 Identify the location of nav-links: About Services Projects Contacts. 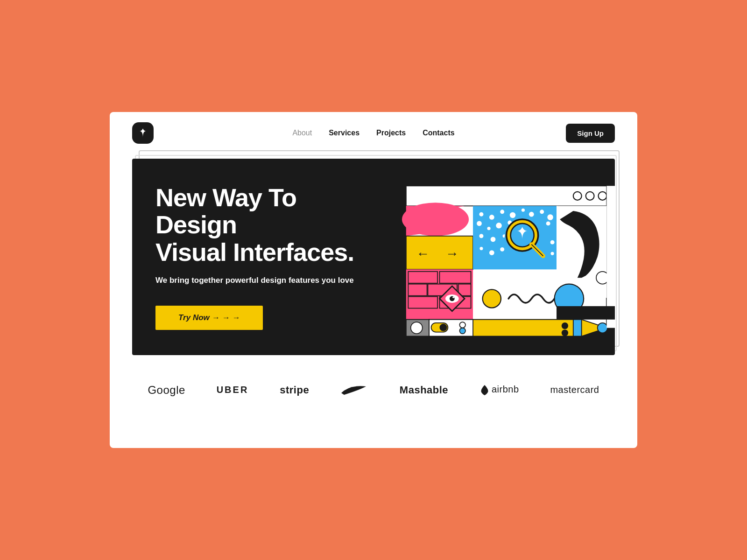
(374, 133).